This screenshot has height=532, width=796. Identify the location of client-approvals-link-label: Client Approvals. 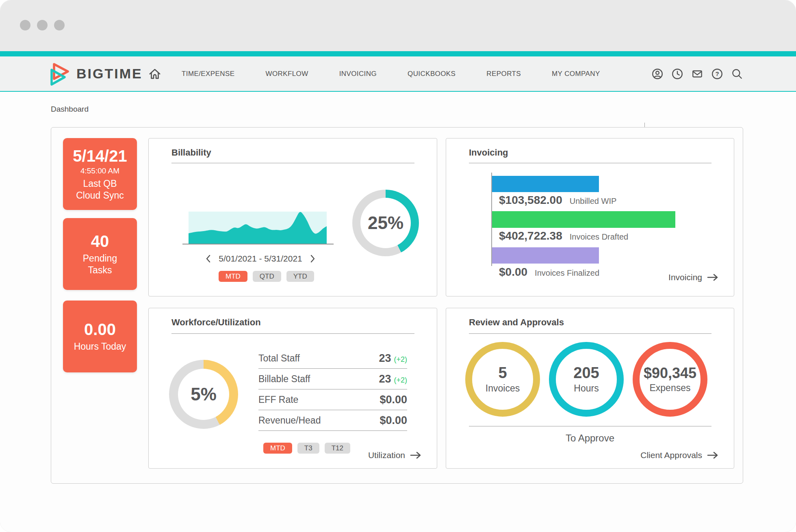
(671, 455).